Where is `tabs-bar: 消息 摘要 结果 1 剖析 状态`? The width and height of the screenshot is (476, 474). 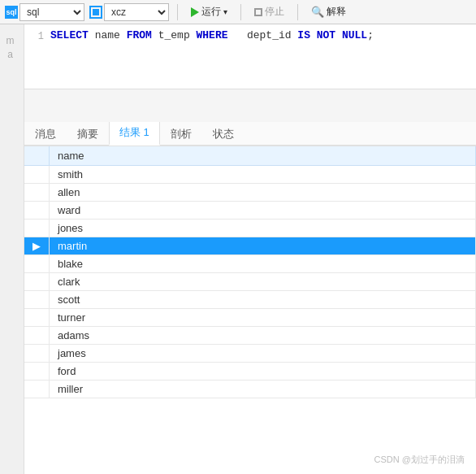
tabs-bar: 消息 摘要 结果 1 剖析 状态 is located at coordinates (250, 134).